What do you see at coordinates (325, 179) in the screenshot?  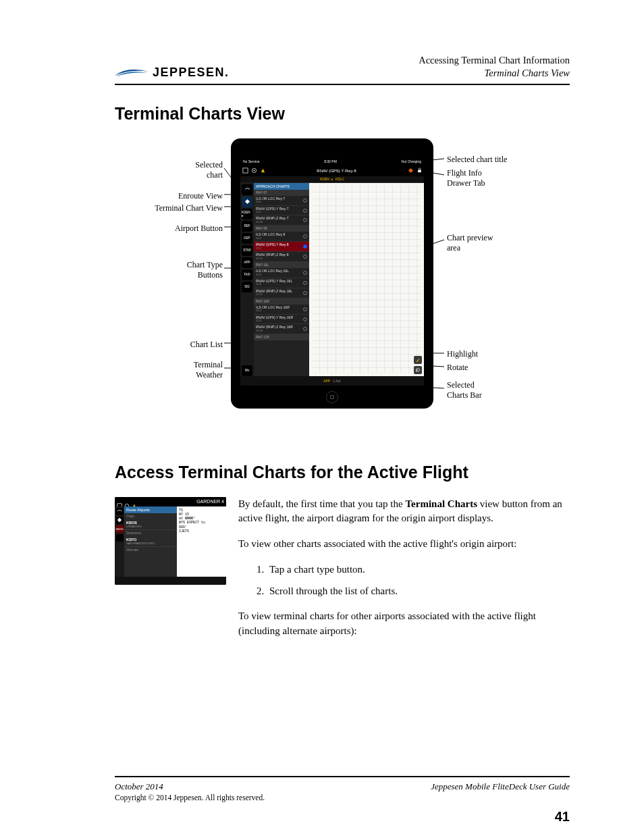 I see `breadcrumb-origin: KDEN` at bounding box center [325, 179].